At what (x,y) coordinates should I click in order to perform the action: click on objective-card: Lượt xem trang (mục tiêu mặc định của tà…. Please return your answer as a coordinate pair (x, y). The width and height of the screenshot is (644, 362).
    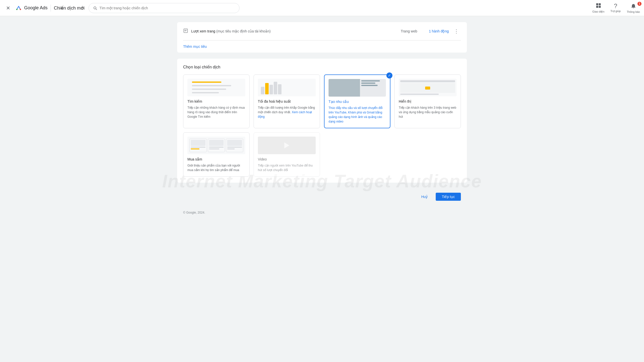
    Looking at the image, I should click on (322, 37).